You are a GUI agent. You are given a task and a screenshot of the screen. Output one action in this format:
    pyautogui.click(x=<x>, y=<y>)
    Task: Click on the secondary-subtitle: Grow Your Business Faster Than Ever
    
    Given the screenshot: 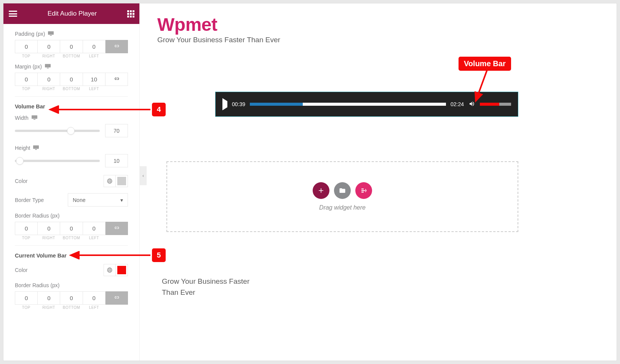 What is the action you would take?
    pyautogui.click(x=211, y=287)
    